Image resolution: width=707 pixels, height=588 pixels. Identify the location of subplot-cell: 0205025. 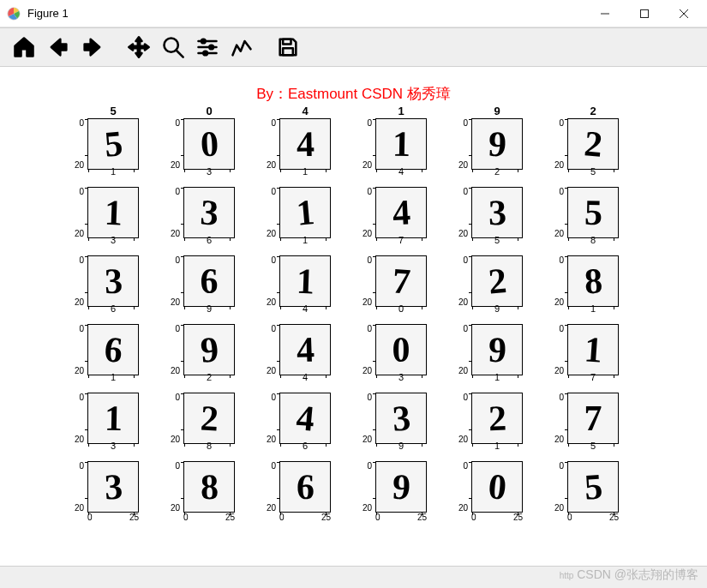
(596, 490).